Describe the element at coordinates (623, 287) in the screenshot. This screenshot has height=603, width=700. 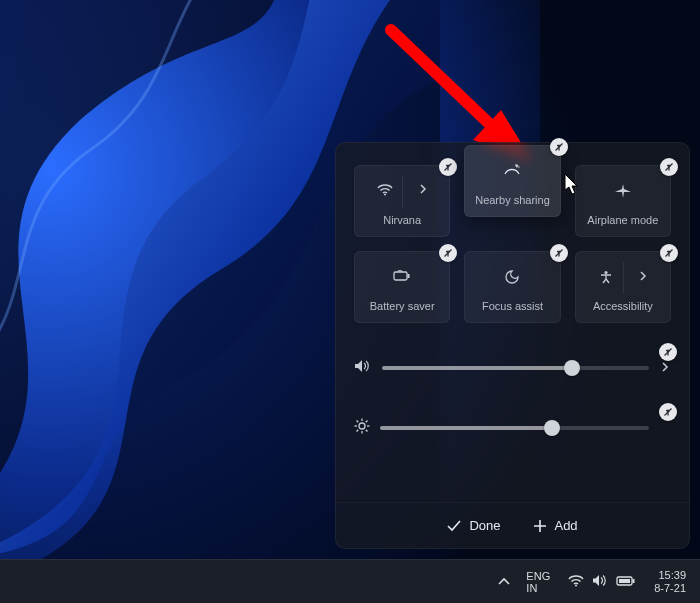
I see `accessibility-tile: Accessibility` at that location.